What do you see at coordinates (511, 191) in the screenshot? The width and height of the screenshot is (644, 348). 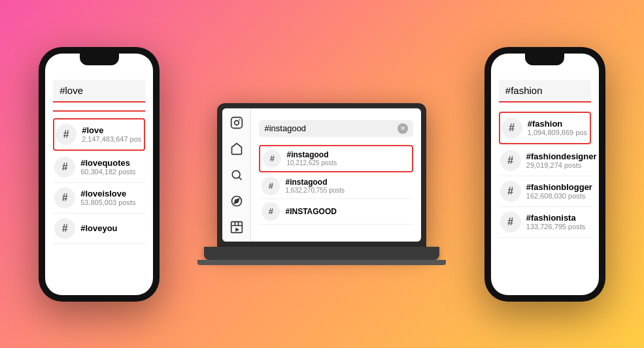 I see `hash-right-icon-2: #` at bounding box center [511, 191].